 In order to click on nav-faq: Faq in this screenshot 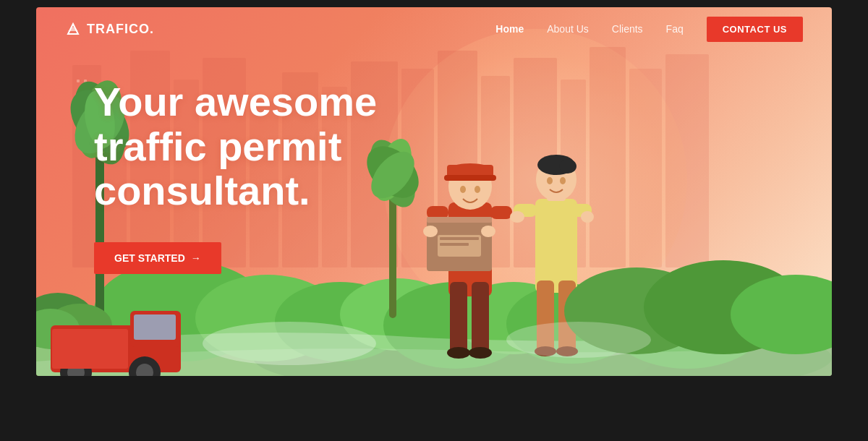, I will do `click(675, 29)`.